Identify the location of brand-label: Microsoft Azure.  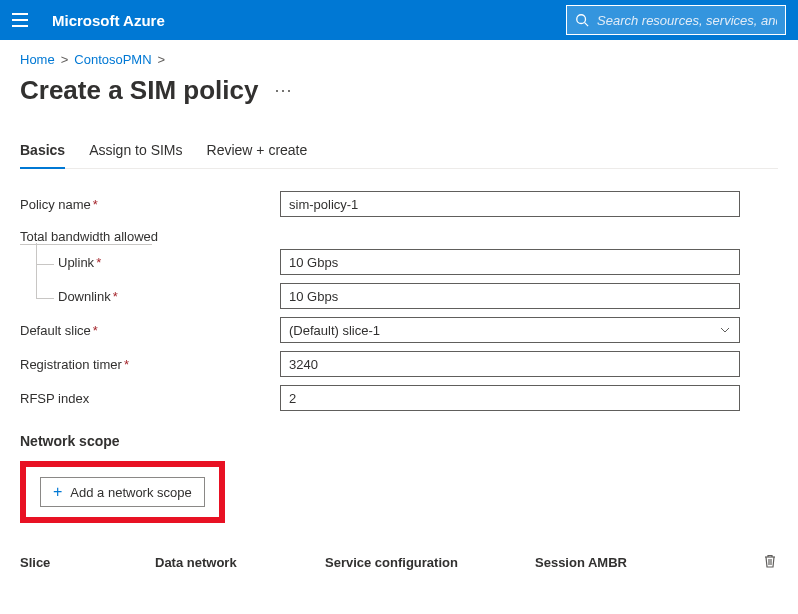
(108, 20).